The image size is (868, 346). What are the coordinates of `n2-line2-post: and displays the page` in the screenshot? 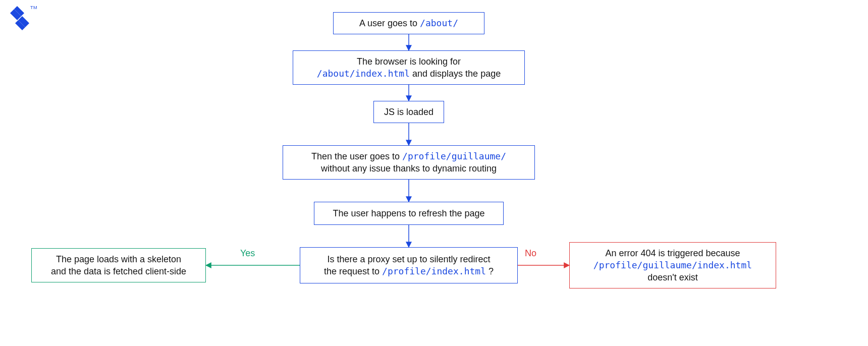 It's located at (455, 74).